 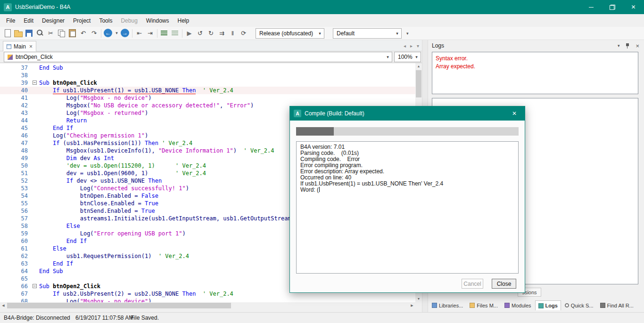 I want to click on logs-messages: Syntax error.Array expected., so click(x=535, y=63).